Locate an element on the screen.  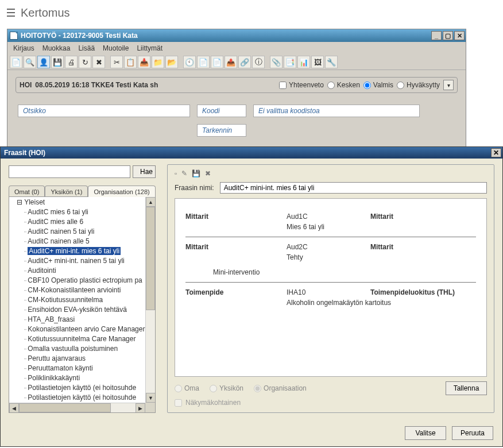
tree-item: AuditC+ mini-int. nainen 5 tai yli is located at coordinates (84, 261).